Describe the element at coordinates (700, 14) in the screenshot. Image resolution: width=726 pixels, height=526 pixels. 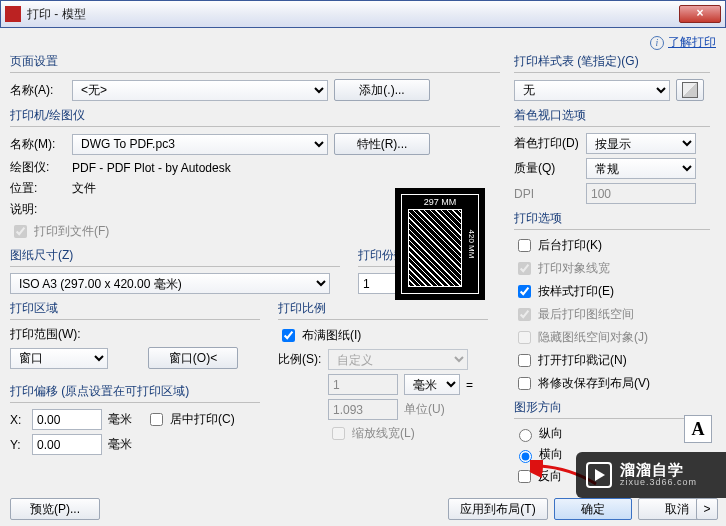
I see `close-button: ×` at that location.